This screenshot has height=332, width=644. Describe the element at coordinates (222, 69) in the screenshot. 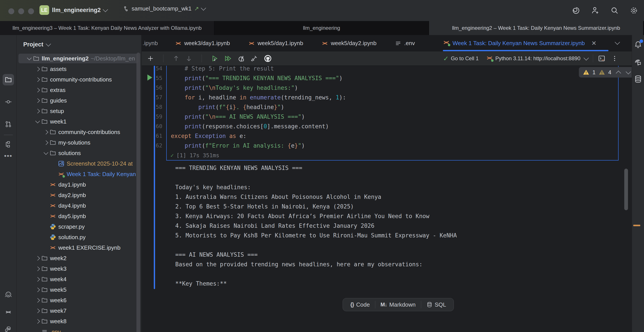

I see `code-line: # Step 5: Print the result` at that location.